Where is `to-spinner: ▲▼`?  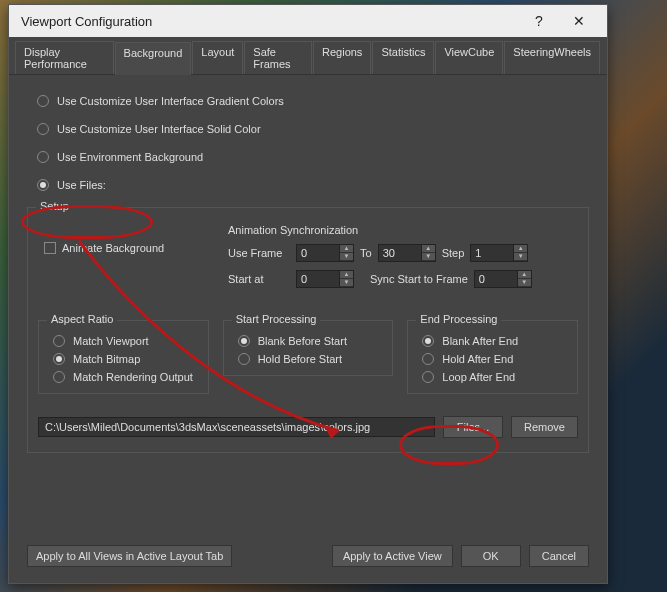 to-spinner: ▲▼ is located at coordinates (407, 253).